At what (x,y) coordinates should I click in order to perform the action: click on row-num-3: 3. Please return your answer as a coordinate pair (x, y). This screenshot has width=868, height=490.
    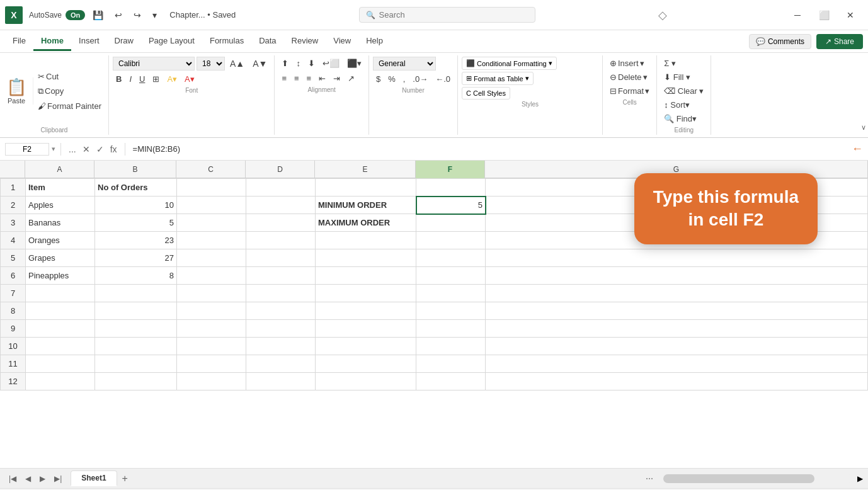
    Looking at the image, I should click on (13, 223).